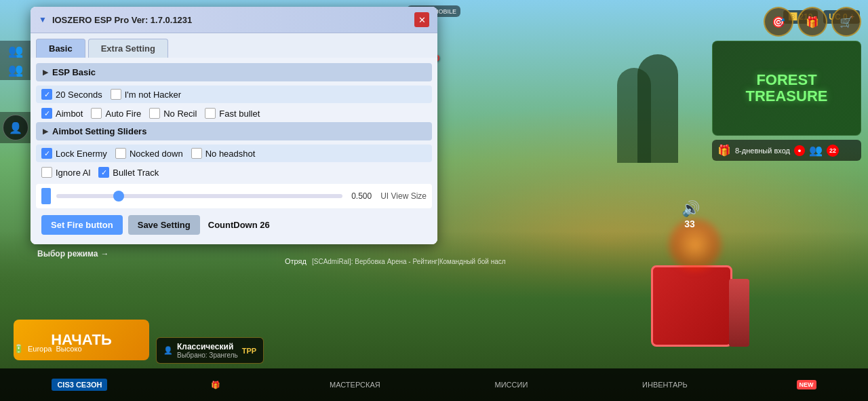 This screenshot has width=868, height=401. I want to click on checkbox-aimbot: ✓ Aimbot, so click(62, 113).